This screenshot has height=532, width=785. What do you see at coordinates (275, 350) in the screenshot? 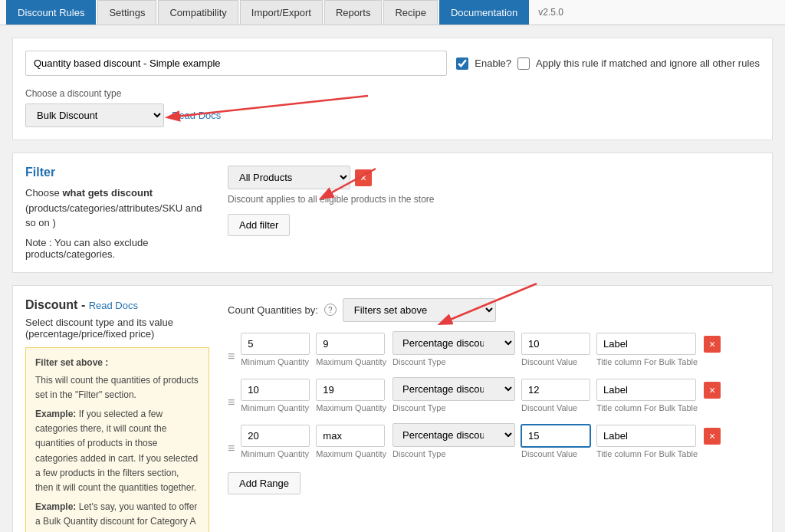
I see `min-qty-field-1: Minimum Quantity` at bounding box center [275, 350].